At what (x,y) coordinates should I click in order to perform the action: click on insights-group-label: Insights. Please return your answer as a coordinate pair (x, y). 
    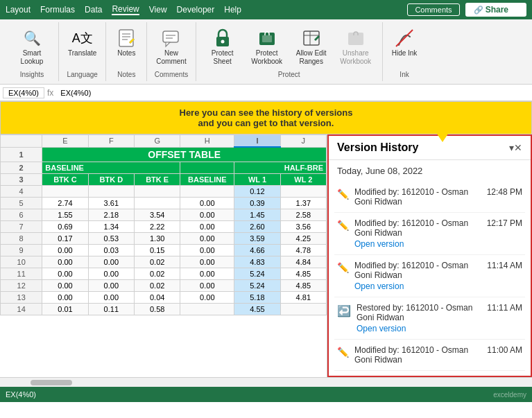
    Looking at the image, I should click on (32, 75).